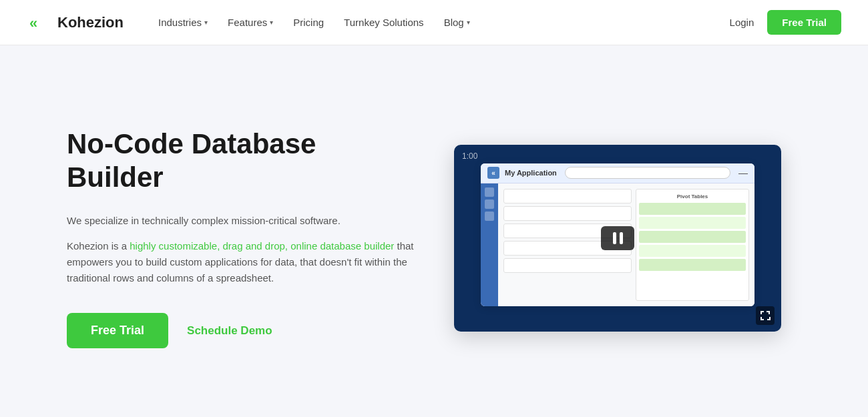 The image size is (868, 417). I want to click on nav-label-features: Features, so click(247, 23).